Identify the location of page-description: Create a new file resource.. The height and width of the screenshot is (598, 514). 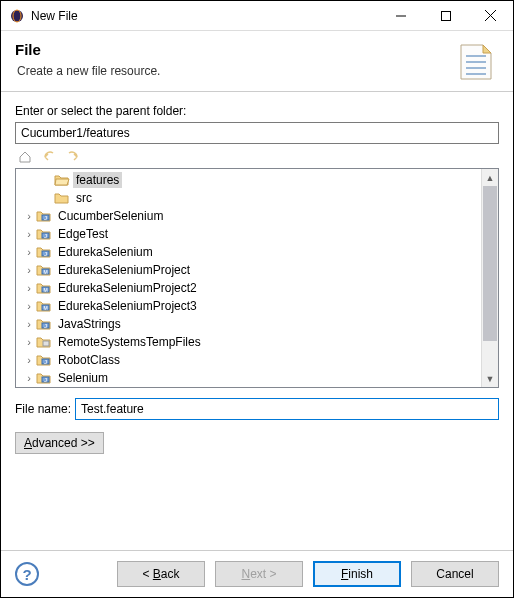
(236, 71).